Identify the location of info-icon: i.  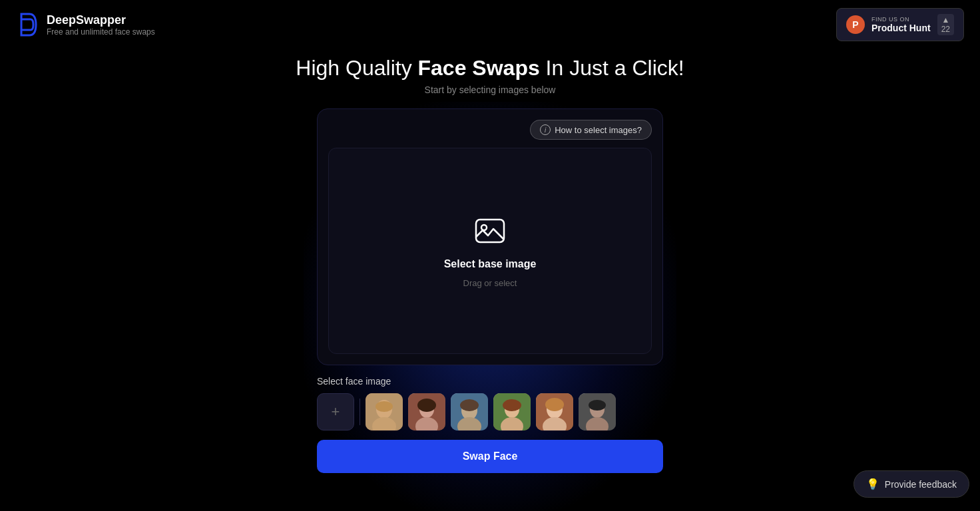
(545, 130).